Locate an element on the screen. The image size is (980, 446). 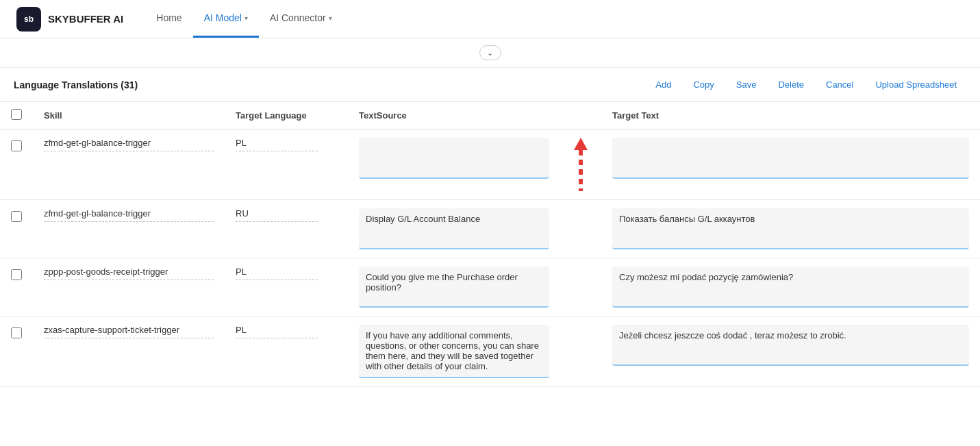
delete-button: Delete is located at coordinates (791, 85).